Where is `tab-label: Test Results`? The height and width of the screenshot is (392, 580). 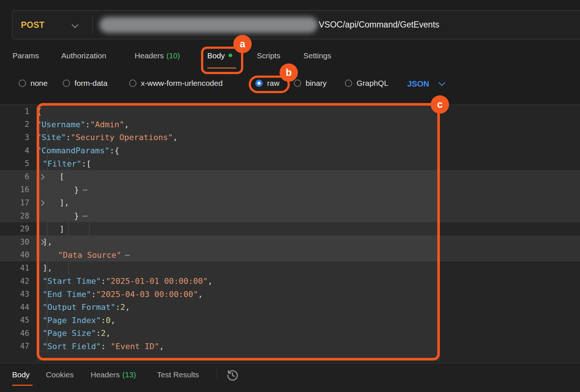 tab-label: Test Results is located at coordinates (178, 375).